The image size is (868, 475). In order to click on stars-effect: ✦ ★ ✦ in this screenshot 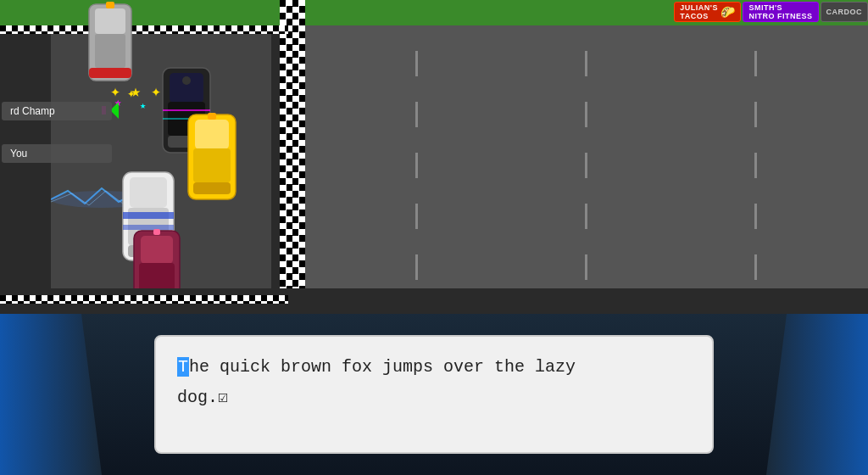, I will do `click(136, 92)`.